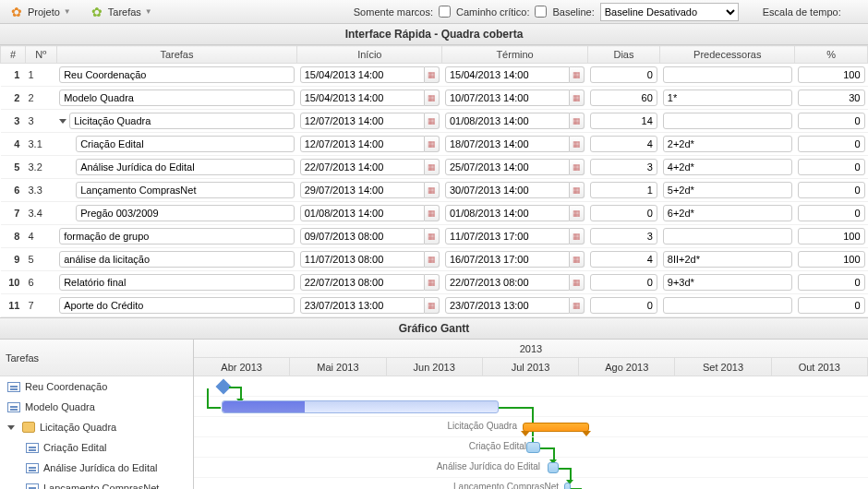  What do you see at coordinates (515, 55) in the screenshot?
I see `col-termino: Término` at bounding box center [515, 55].